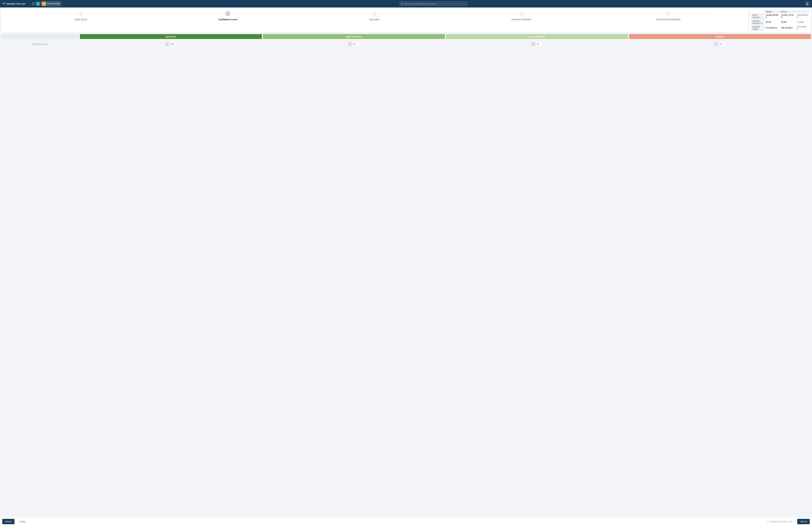 The width and height of the screenshot is (812, 526). I want to click on search-input, so click(435, 4).